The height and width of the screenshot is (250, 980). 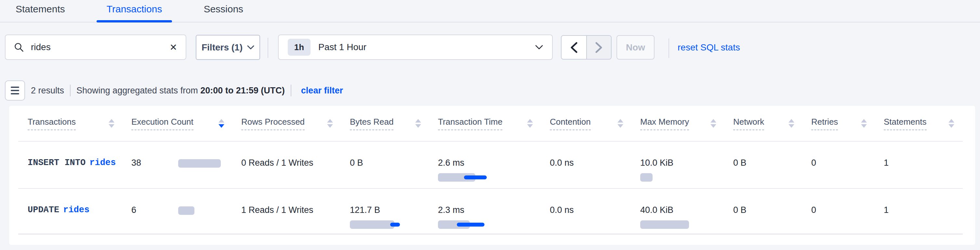 What do you see at coordinates (19, 47) in the screenshot?
I see `search-icon` at bounding box center [19, 47].